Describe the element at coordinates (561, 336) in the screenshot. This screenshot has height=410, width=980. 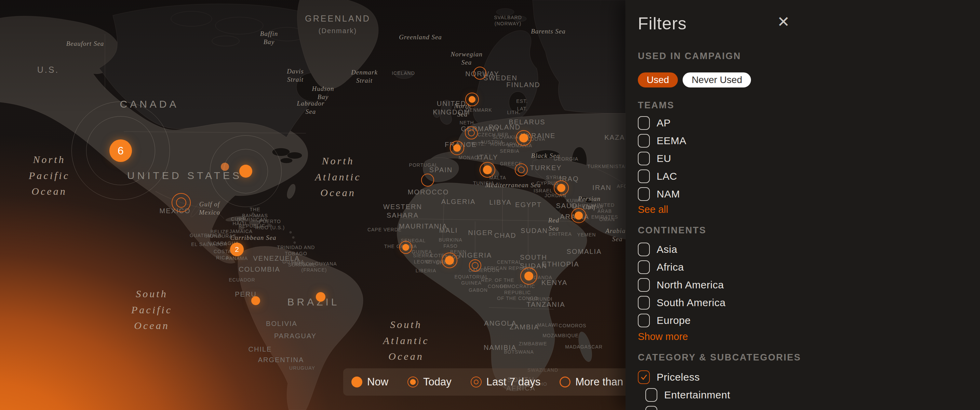
I see `map-label: MOZAMBIQUE` at that location.